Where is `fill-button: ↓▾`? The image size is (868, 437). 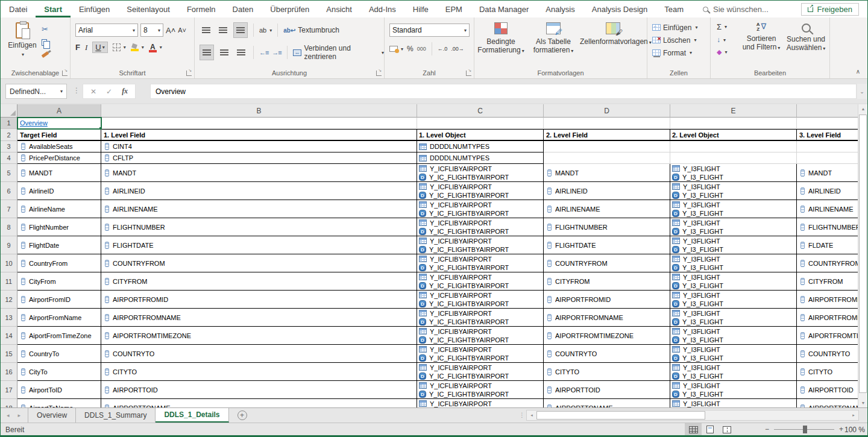
fill-button: ↓▾ is located at coordinates (722, 40).